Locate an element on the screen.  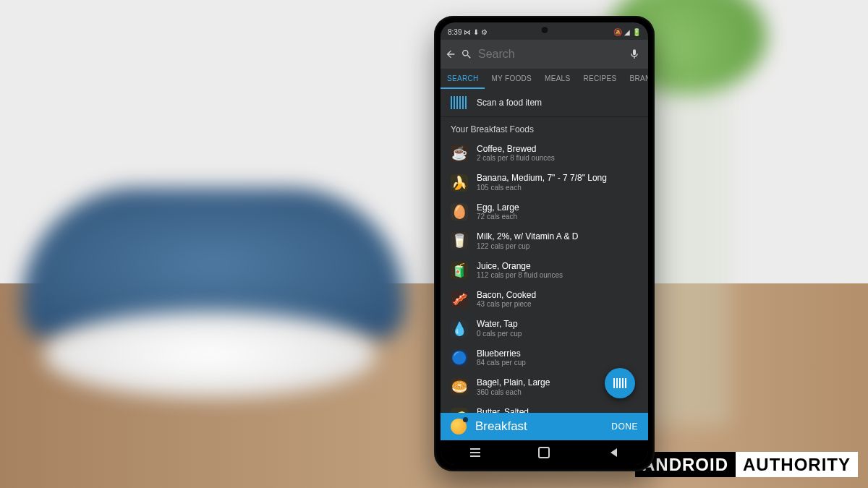
list-item: 🧃Juice, Orange112 cals per 8 fluid ounce… is located at coordinates (544, 270).